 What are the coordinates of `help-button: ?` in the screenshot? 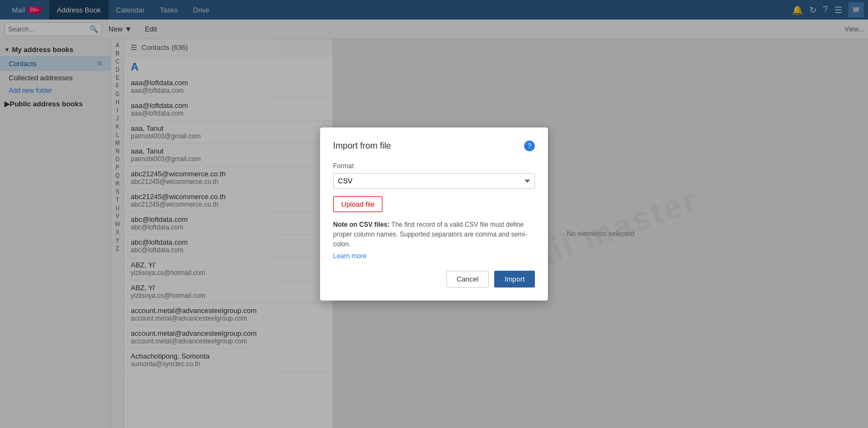 It's located at (529, 146).